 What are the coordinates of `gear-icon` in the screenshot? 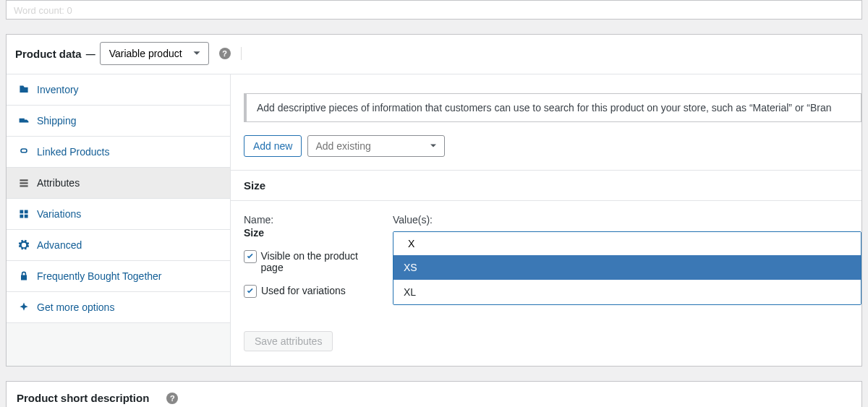 It's located at (24, 245).